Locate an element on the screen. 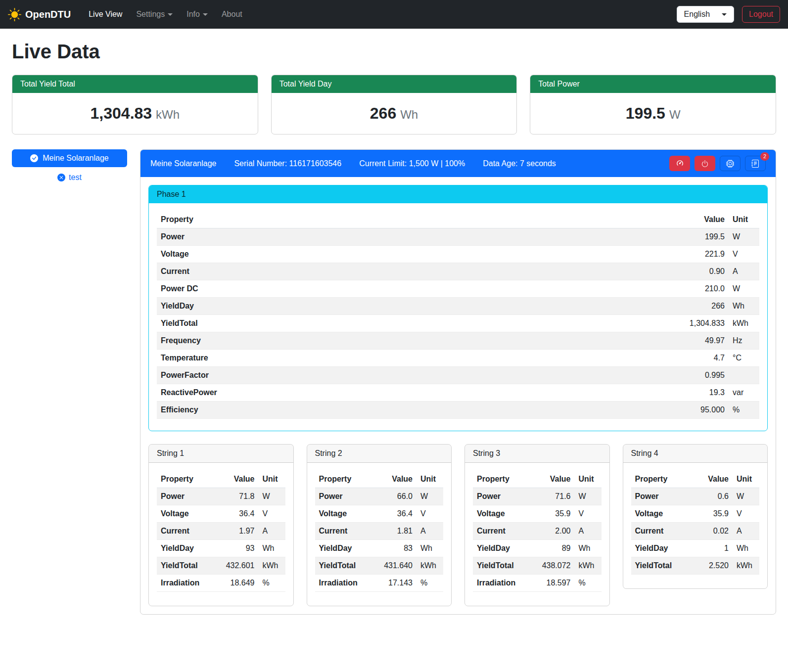 This screenshot has height=672, width=788. table-row: YieldDay89Wh is located at coordinates (537, 549).